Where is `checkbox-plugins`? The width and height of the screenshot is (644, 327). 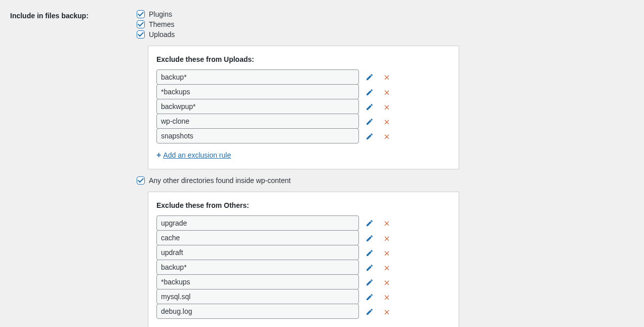 checkbox-plugins is located at coordinates (141, 14).